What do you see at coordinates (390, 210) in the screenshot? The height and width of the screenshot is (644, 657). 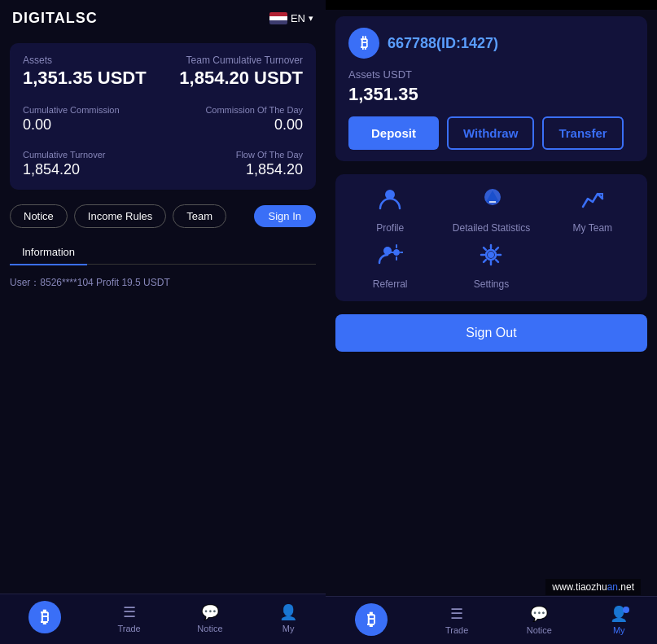 I see `menu-profile: Profile` at bounding box center [390, 210].